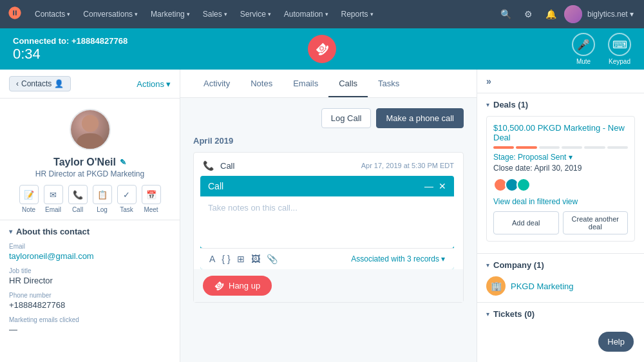  Describe the element at coordinates (429, 186) in the screenshot. I see `minimize-button: —` at that location.